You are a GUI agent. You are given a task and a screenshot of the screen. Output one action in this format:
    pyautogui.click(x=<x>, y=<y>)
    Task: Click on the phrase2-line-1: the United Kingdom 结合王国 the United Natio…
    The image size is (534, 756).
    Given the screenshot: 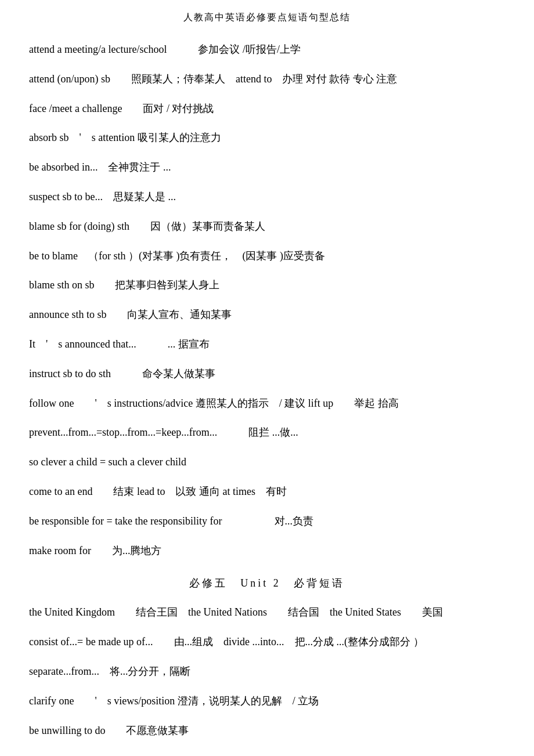 What is the action you would take?
    pyautogui.click(x=267, y=613)
    